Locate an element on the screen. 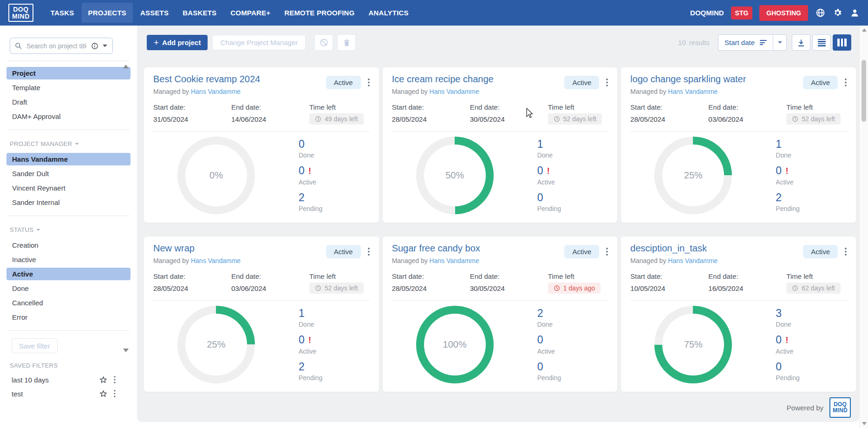  info-icon is located at coordinates (95, 46).